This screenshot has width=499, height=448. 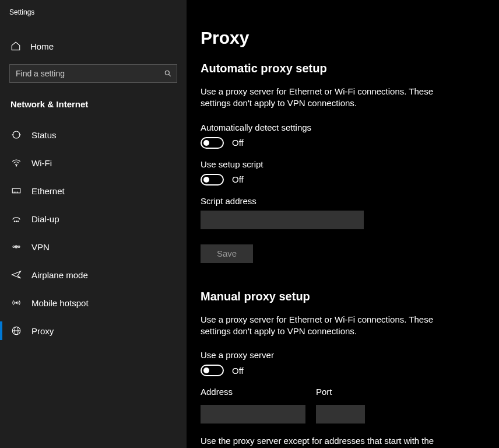 I want to click on wifi-icon, so click(x=16, y=163).